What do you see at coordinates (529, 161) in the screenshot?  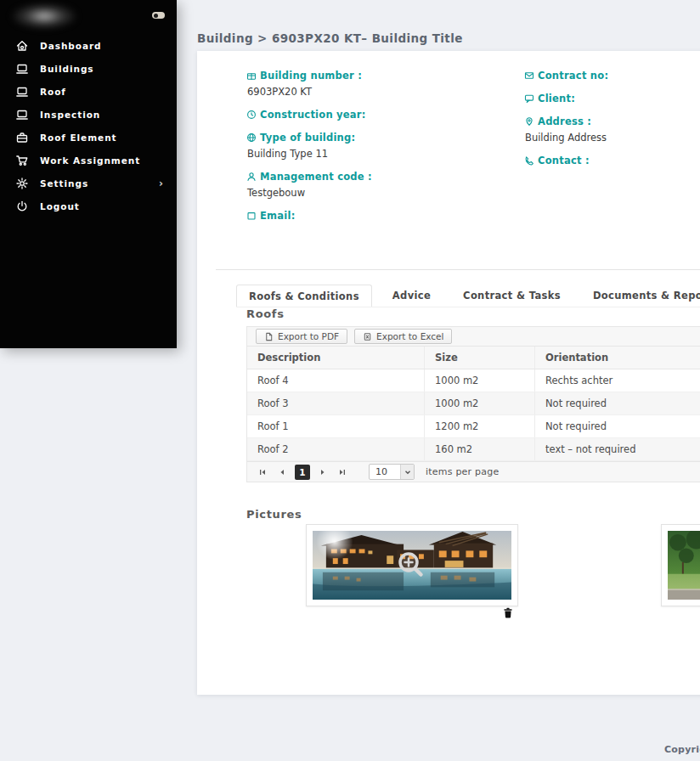 I see `phone-icon` at bounding box center [529, 161].